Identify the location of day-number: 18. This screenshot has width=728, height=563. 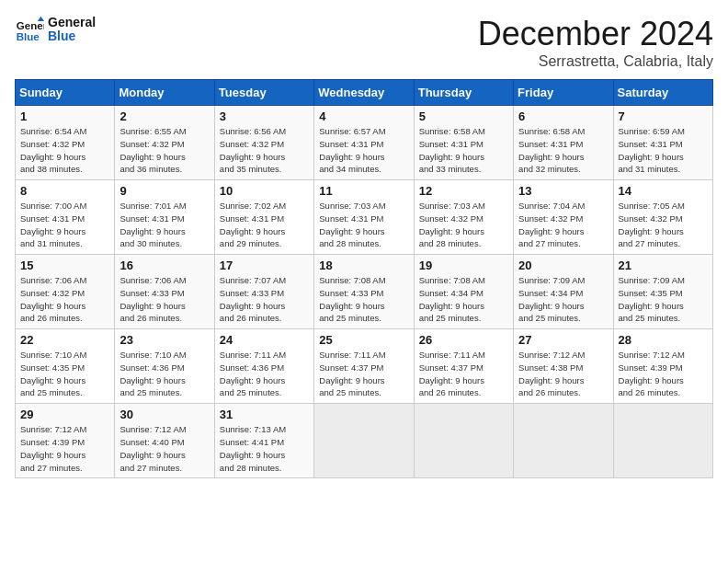
(364, 265).